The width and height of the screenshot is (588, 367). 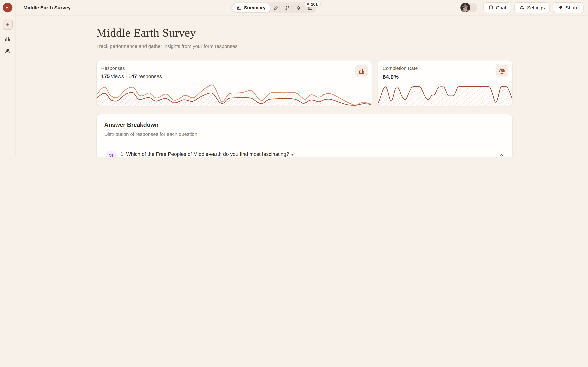 I want to click on sidebar-item-audience, so click(x=8, y=51).